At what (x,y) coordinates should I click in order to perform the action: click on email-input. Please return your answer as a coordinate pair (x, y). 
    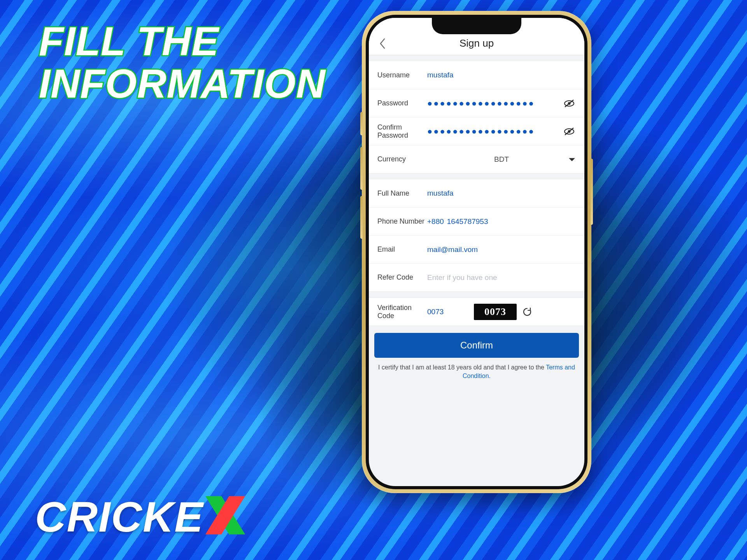
    Looking at the image, I should click on (502, 250).